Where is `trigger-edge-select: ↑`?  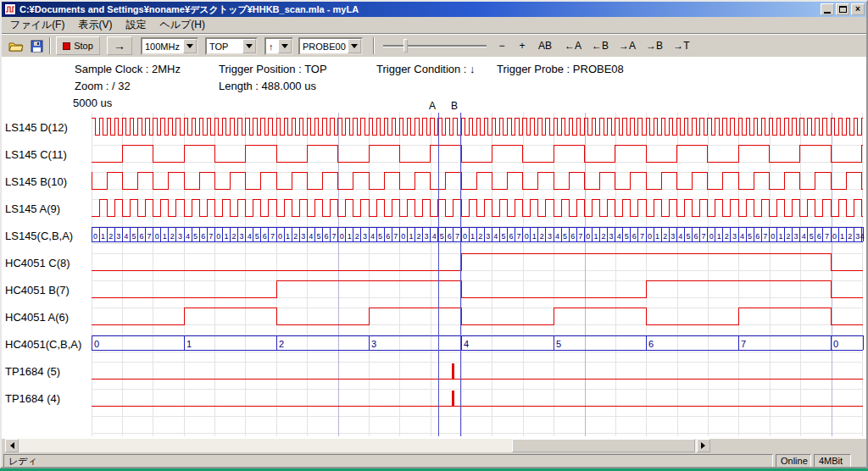
trigger-edge-select: ↑ is located at coordinates (279, 46).